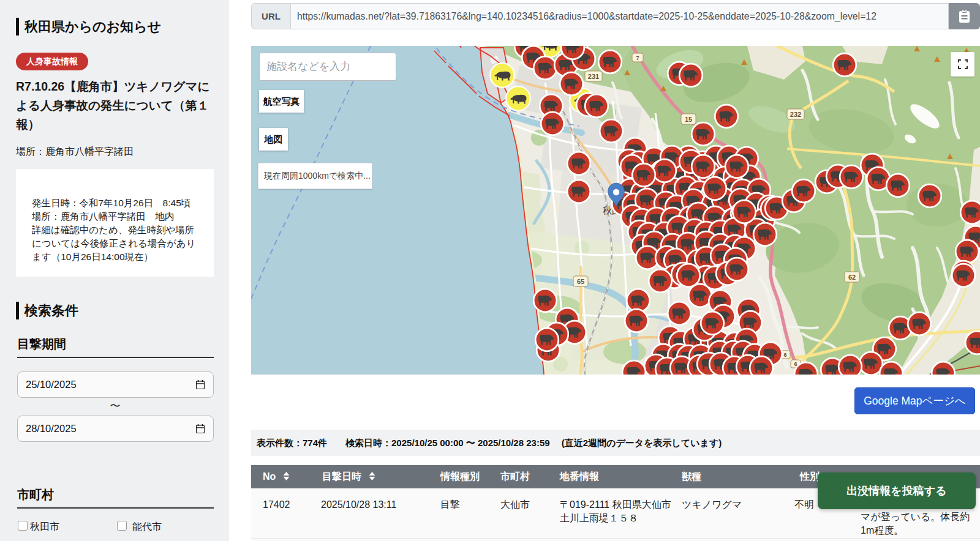  Describe the element at coordinates (785, 355) in the screenshot. I see `svg-text: 6` at that location.